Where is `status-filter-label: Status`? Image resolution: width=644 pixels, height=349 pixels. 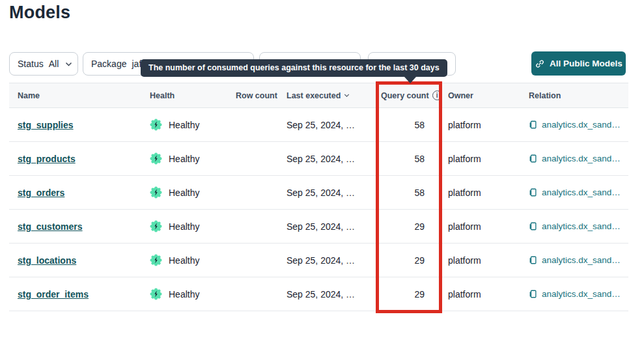
status-filter-label: Status is located at coordinates (31, 64).